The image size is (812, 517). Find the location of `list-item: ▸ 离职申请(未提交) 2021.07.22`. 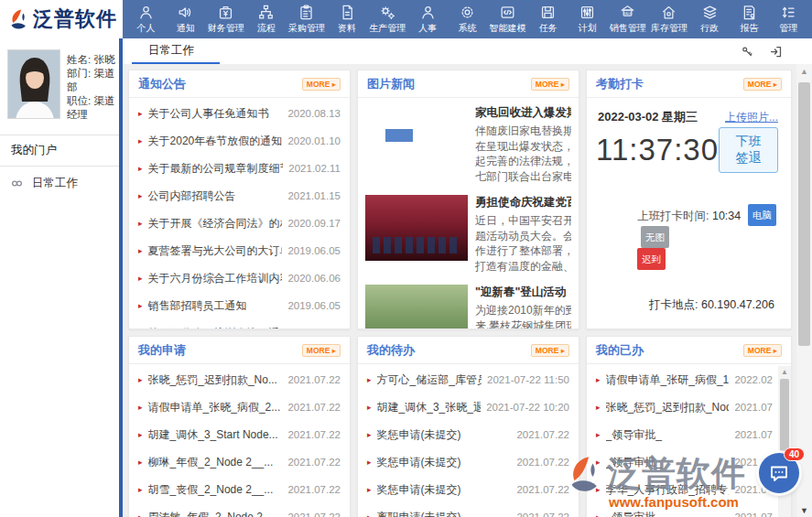

list-item: ▸ 离职申请(未提交) 2021.07.22 is located at coordinates (469, 511).